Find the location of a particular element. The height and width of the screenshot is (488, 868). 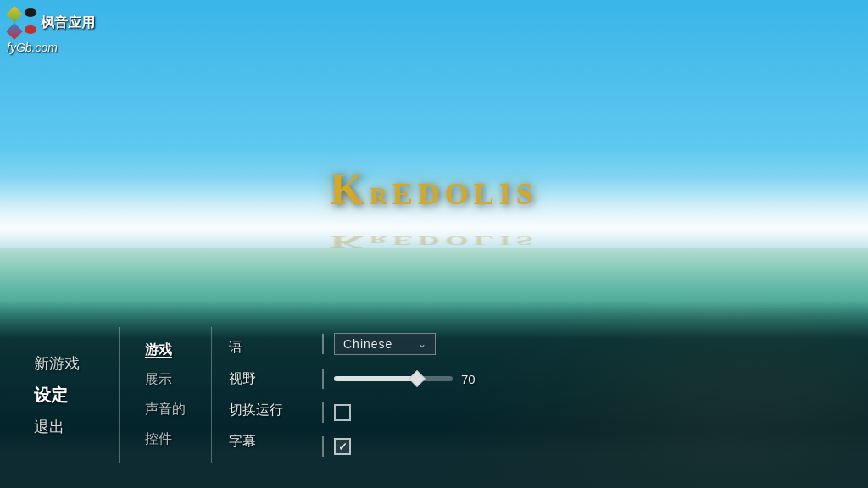

settings-values: Chinese ⌄ 70 is located at coordinates (407, 395).